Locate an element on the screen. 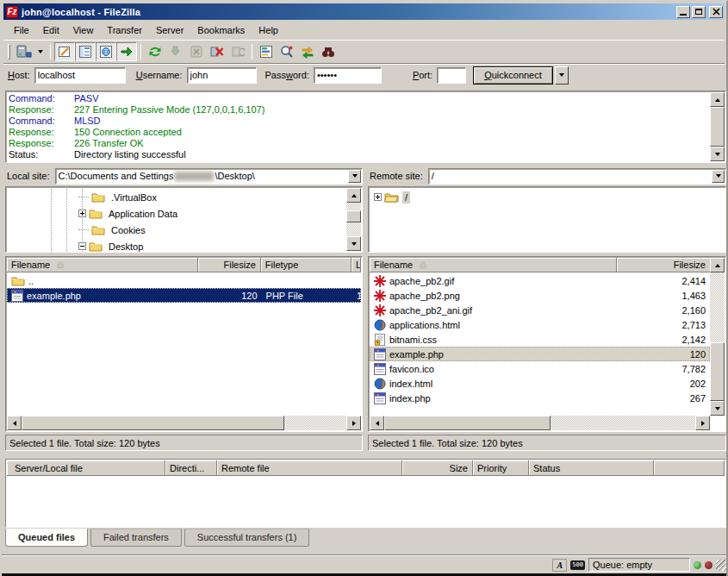 The width and height of the screenshot is (728, 576). synchronized-browsing-button is located at coordinates (308, 52).